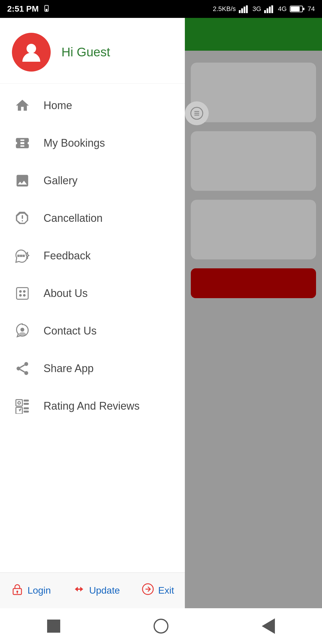  I want to click on home-nav-icon, so click(161, 626).